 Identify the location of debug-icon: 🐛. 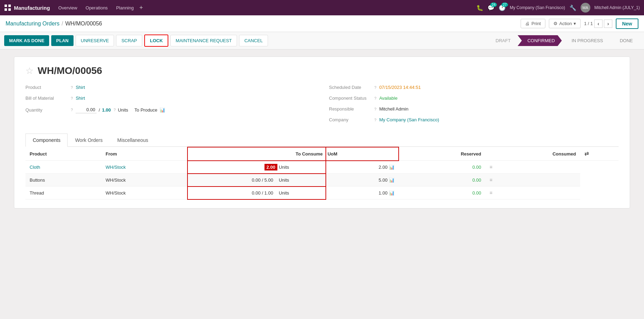
(480, 8).